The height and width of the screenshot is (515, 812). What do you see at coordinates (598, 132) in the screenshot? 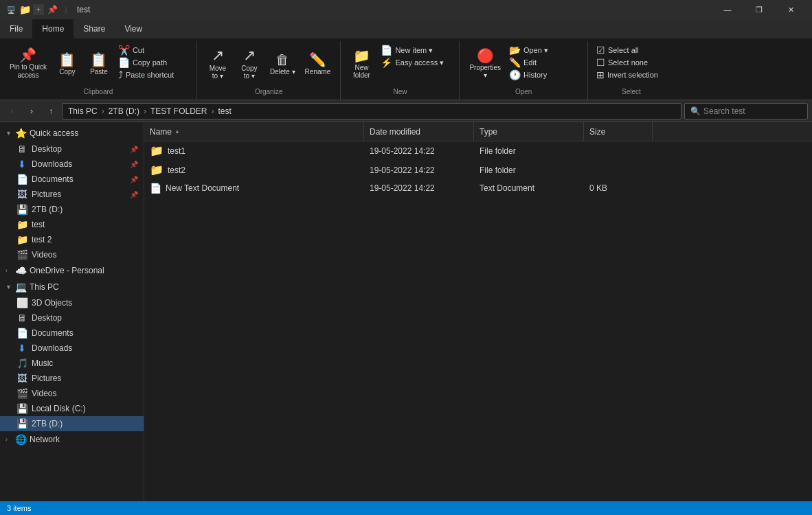
I see `col-size-label: Size` at bounding box center [598, 132].